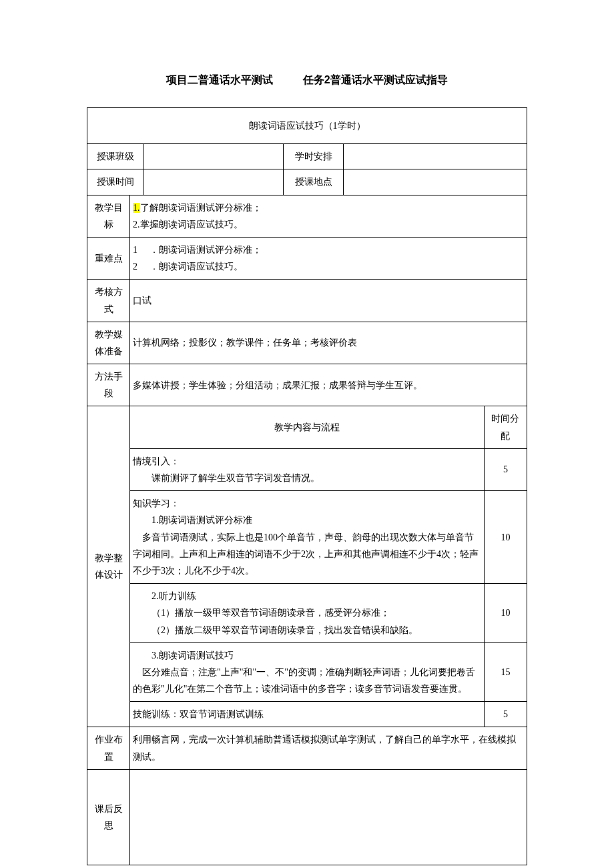 This screenshot has width=614, height=868. I want to click on flow-time-4: 15, so click(505, 673).